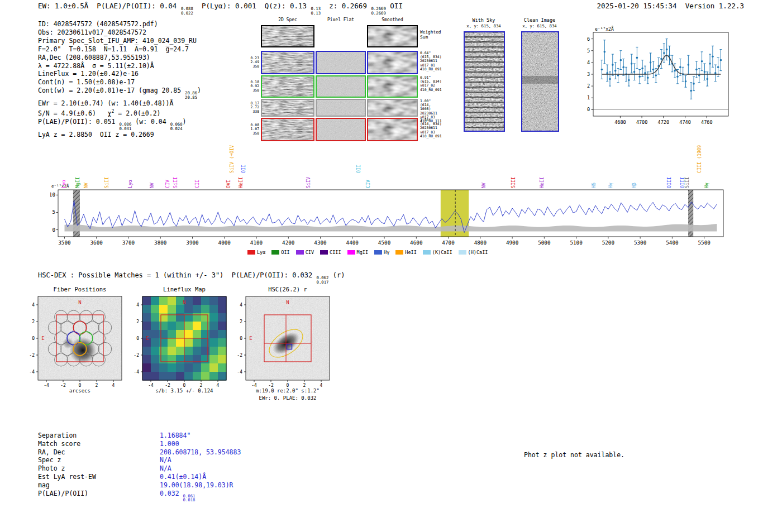  I want to click on stacked-bottom: 0.024, so click(177, 129).